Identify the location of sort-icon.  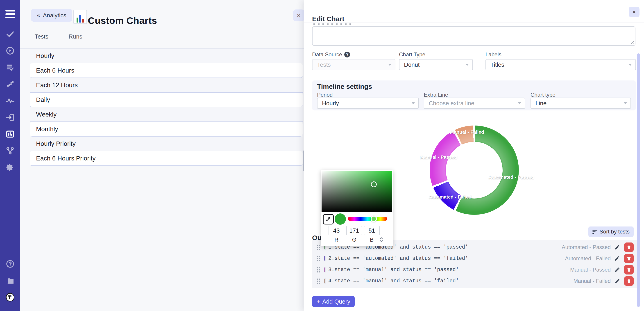
(595, 232).